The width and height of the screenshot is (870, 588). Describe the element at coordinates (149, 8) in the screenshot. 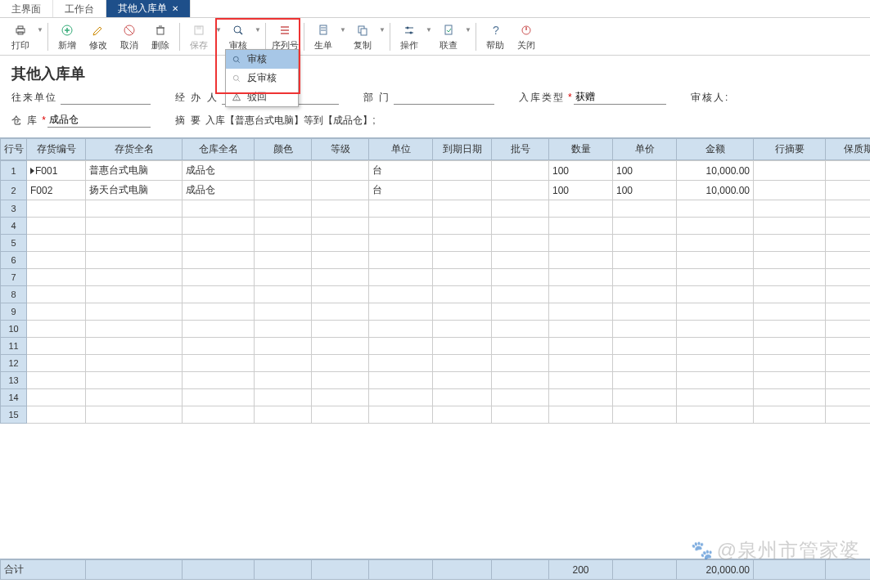

I see `tab-other-inbound: 其他入库单 ✕` at that location.